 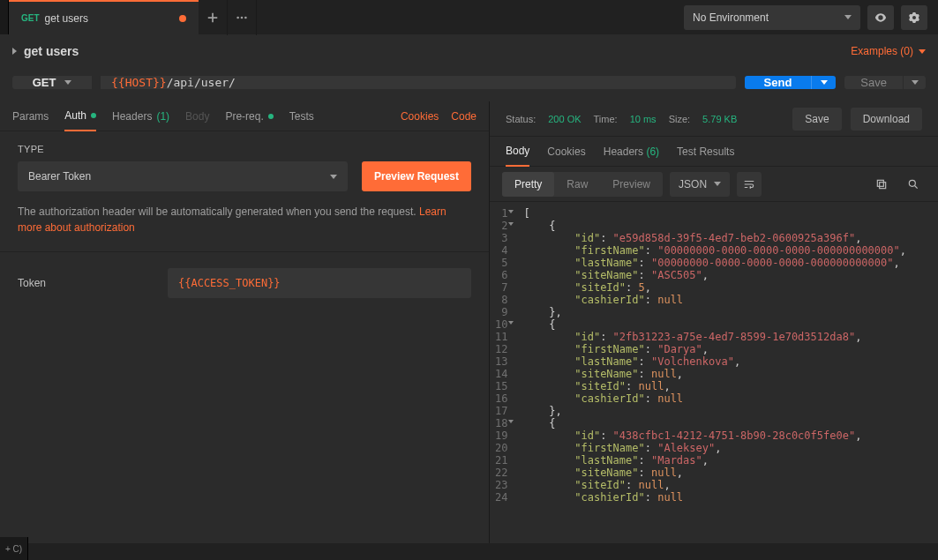 What do you see at coordinates (14, 549) in the screenshot?
I see `bottom-left-label: + C)` at bounding box center [14, 549].